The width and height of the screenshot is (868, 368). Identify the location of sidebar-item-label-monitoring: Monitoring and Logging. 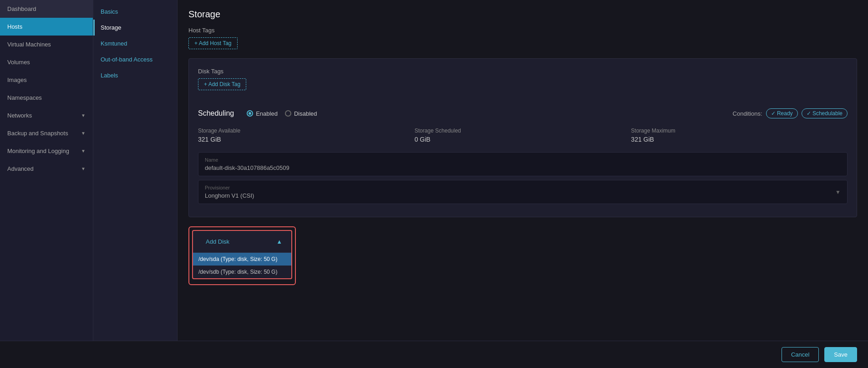
(38, 151).